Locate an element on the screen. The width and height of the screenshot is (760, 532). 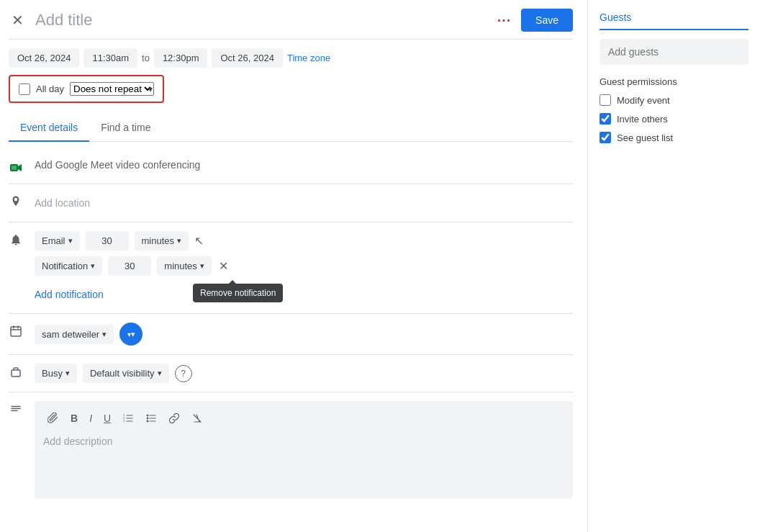
calendar-user-select: sam detweiler is located at coordinates (74, 334).